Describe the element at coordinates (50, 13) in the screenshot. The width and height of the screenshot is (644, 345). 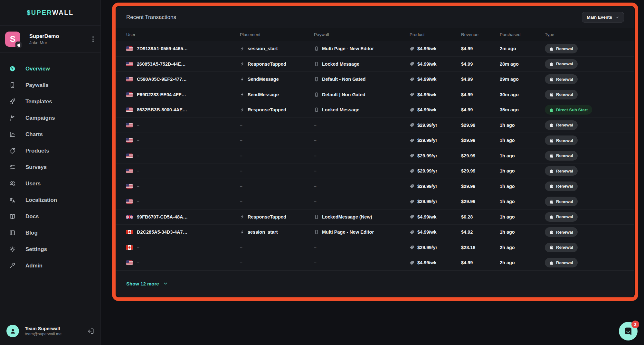
I see `logo-row: $UPERWALL` at that location.